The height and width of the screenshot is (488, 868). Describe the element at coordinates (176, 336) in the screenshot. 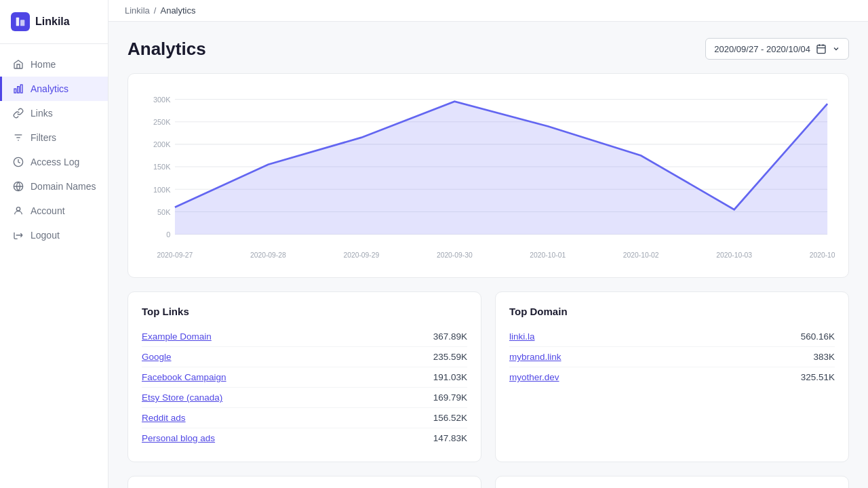

I see `top-link-label: Example Domain` at that location.